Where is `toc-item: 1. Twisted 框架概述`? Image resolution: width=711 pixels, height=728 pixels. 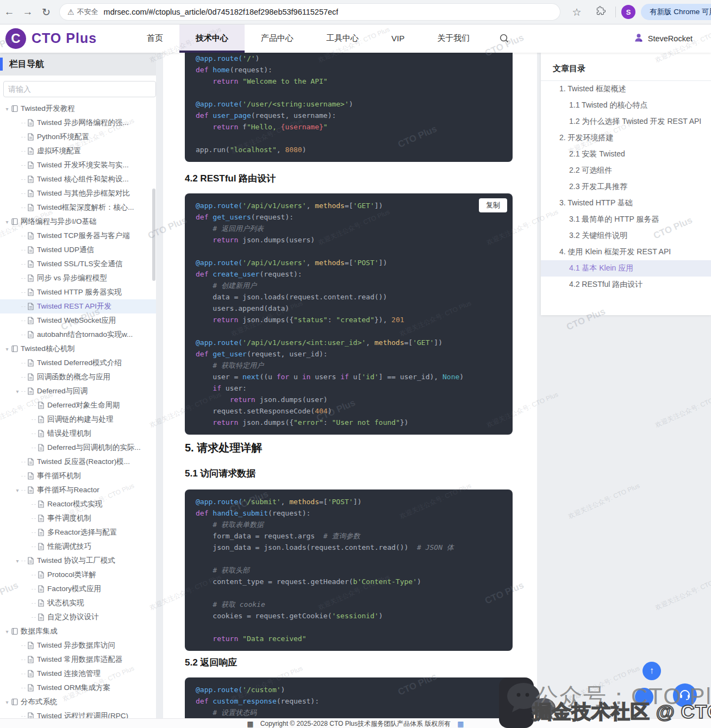 toc-item: 1. Twisted 框架概述 is located at coordinates (626, 89).